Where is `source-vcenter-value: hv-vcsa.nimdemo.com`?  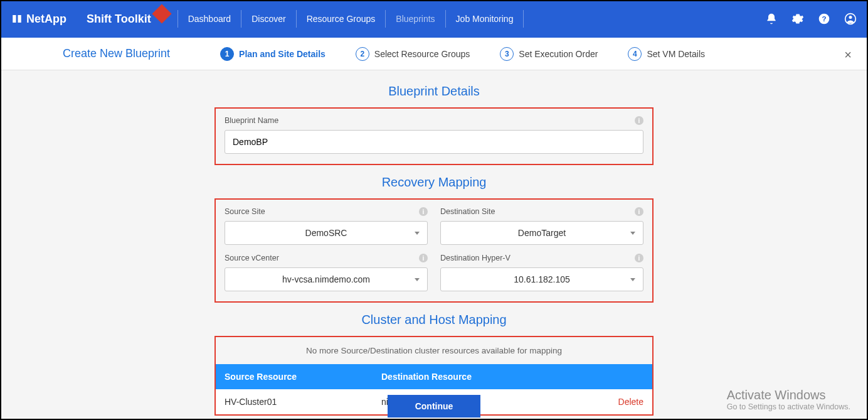 source-vcenter-value: hv-vcsa.nimdemo.com is located at coordinates (326, 279).